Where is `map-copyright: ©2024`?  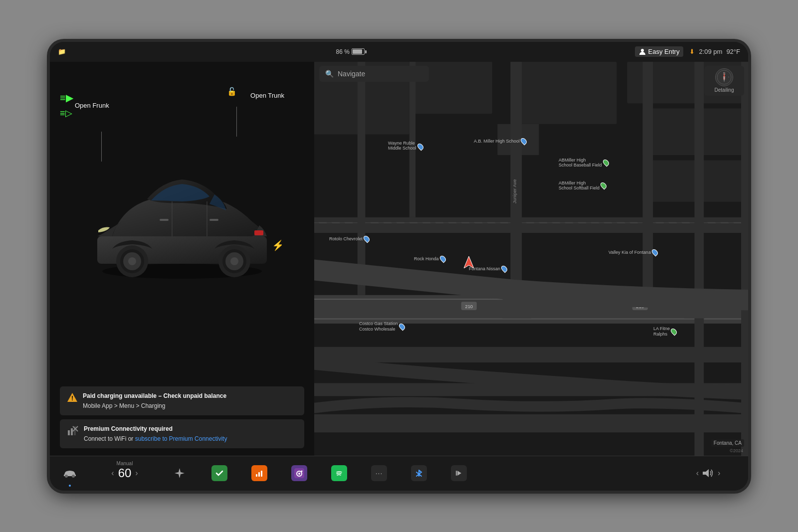 map-copyright: ©2024 is located at coordinates (736, 451).